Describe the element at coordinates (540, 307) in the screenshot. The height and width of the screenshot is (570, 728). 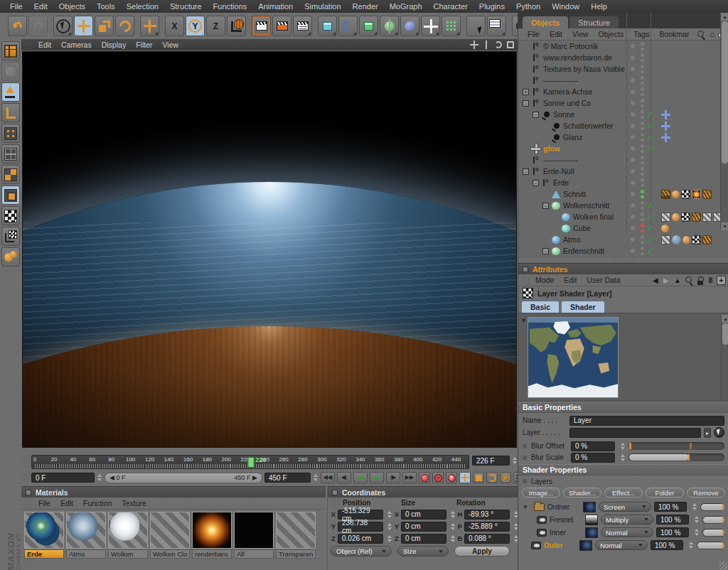
I see `attribute-tab: Basic` at that location.